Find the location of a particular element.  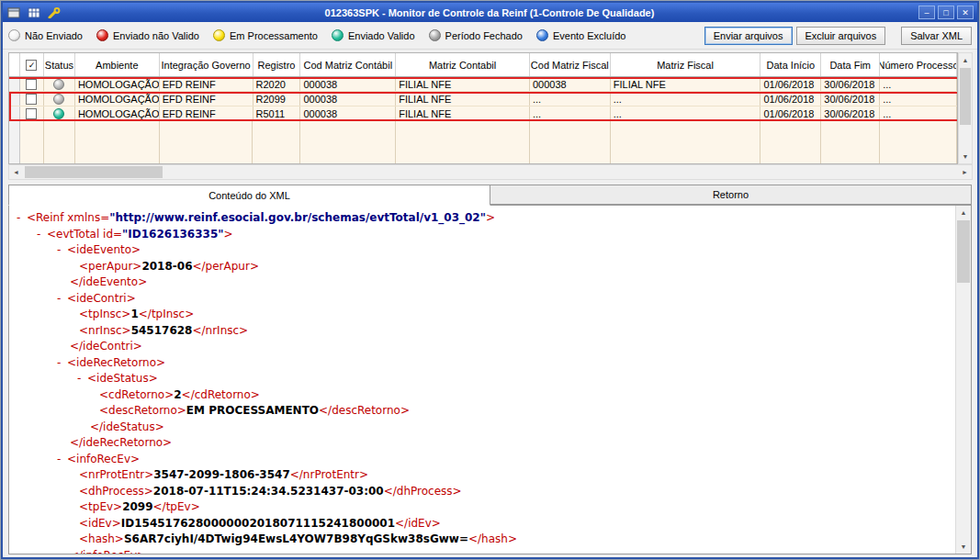

column-header: Ambiente is located at coordinates (118, 64).